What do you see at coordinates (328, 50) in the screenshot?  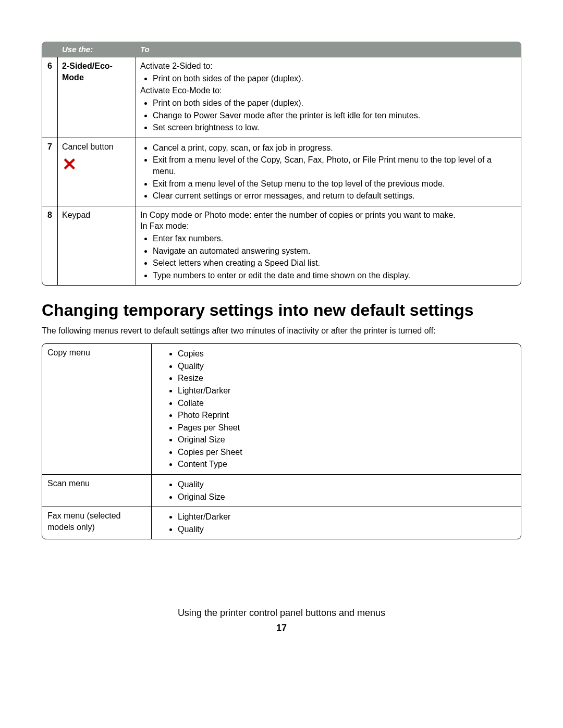 I see `header-to: To` at bounding box center [328, 50].